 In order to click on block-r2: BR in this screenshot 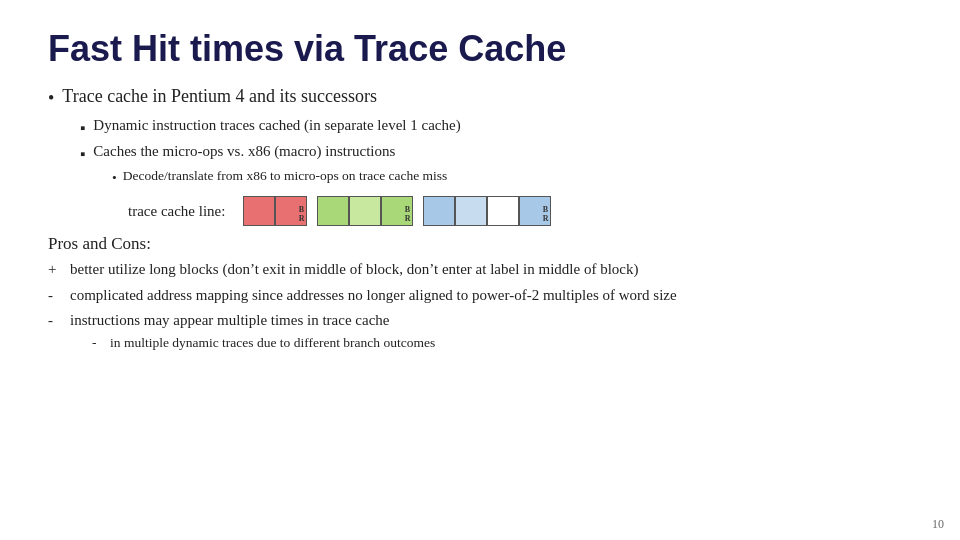, I will do `click(291, 211)`.